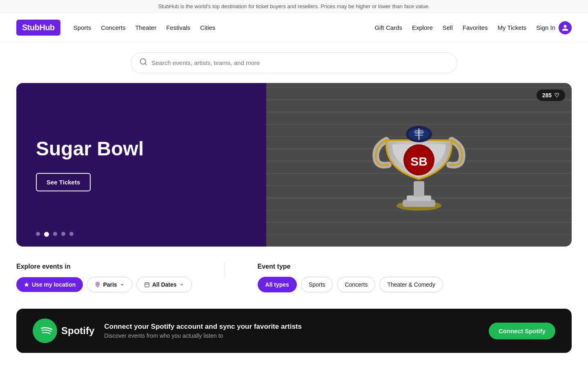  Describe the element at coordinates (54, 285) in the screenshot. I see `location-btn-label: Use my location` at that location.